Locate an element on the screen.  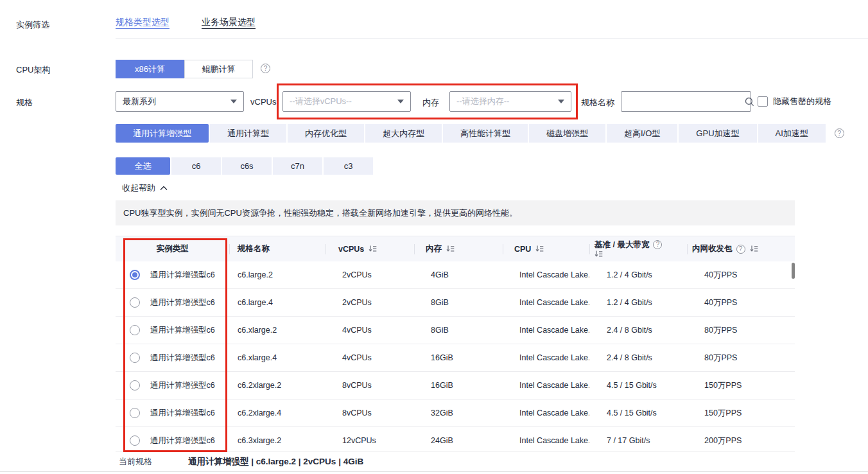
table-row: 通用计算增强型c6 c6.large.2 2vCPUs 4GiB Intel C… is located at coordinates (455, 275).